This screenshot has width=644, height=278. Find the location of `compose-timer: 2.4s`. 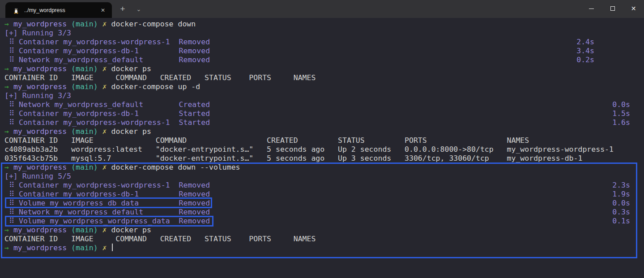

compose-timer: 2.4s is located at coordinates (585, 42).